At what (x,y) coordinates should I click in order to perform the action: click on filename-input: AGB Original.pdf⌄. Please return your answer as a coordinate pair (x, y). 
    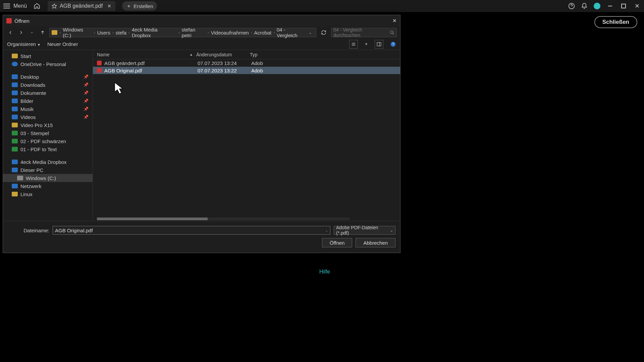
    Looking at the image, I should click on (192, 230).